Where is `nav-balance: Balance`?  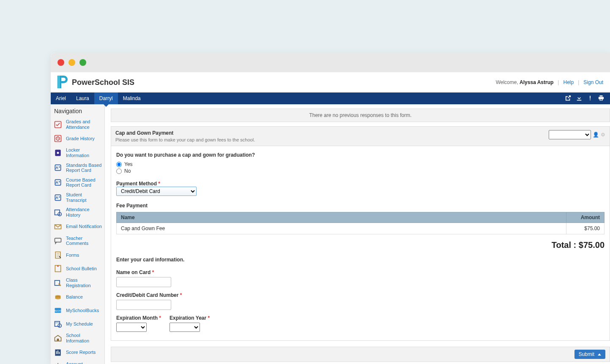 nav-balance: Balance is located at coordinates (78, 297).